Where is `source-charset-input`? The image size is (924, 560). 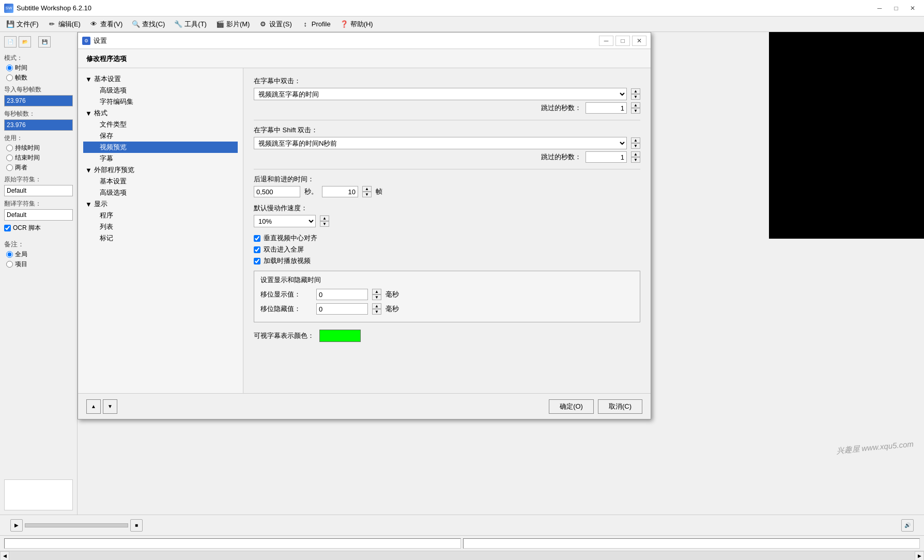
source-charset-input is located at coordinates (38, 191).